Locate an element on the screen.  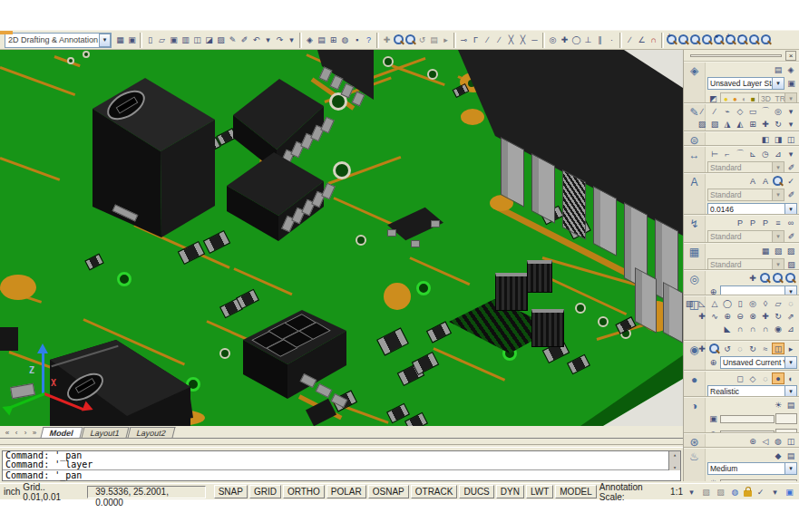
capacitor-smd is located at coordinates (512, 292).